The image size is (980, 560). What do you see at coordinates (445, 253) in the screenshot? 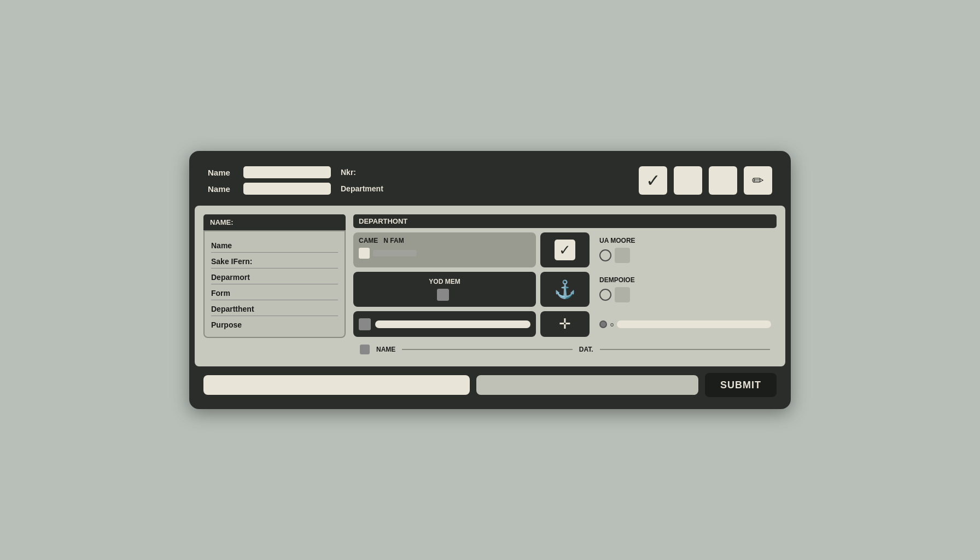
I see `came-fam-row` at bounding box center [445, 253].